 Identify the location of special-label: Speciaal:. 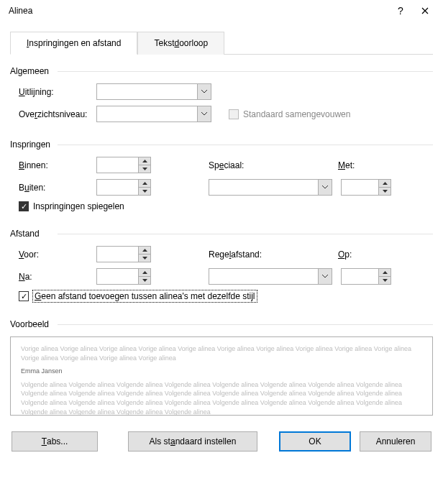
(273, 165).